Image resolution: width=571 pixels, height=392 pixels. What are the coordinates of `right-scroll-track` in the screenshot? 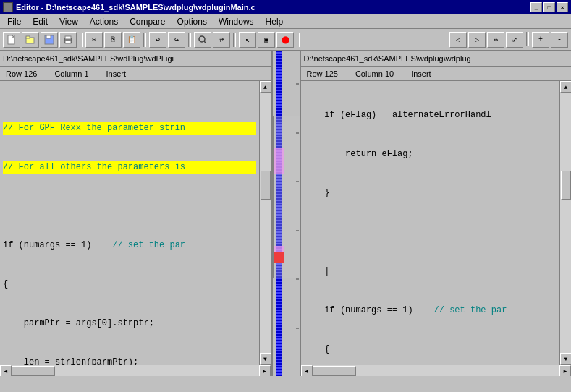 It's located at (566, 223).